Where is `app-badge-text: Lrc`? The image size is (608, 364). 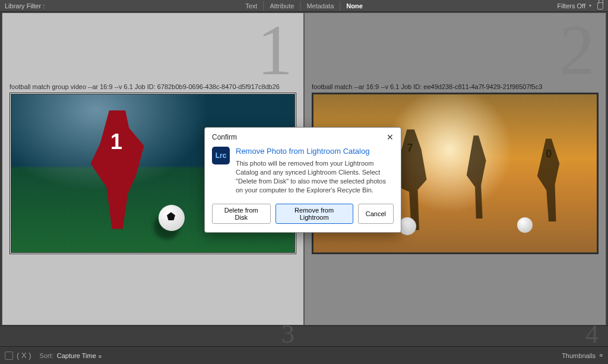 app-badge-text: Lrc is located at coordinates (221, 156).